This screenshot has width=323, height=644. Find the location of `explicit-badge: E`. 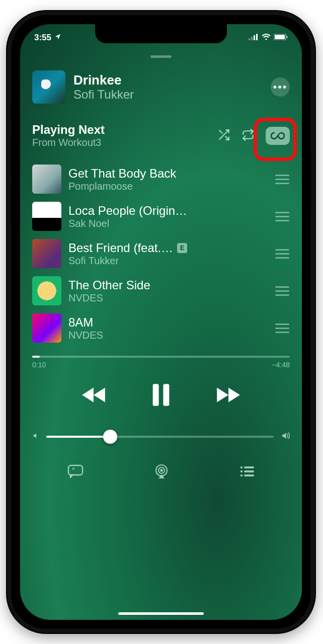

explicit-badge: E is located at coordinates (182, 248).